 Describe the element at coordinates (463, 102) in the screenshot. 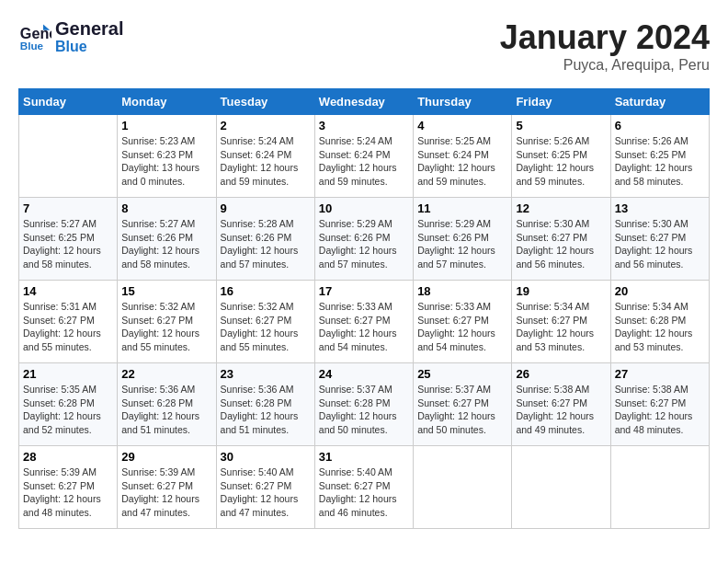

I see `day-of-week-header: Thursday` at that location.